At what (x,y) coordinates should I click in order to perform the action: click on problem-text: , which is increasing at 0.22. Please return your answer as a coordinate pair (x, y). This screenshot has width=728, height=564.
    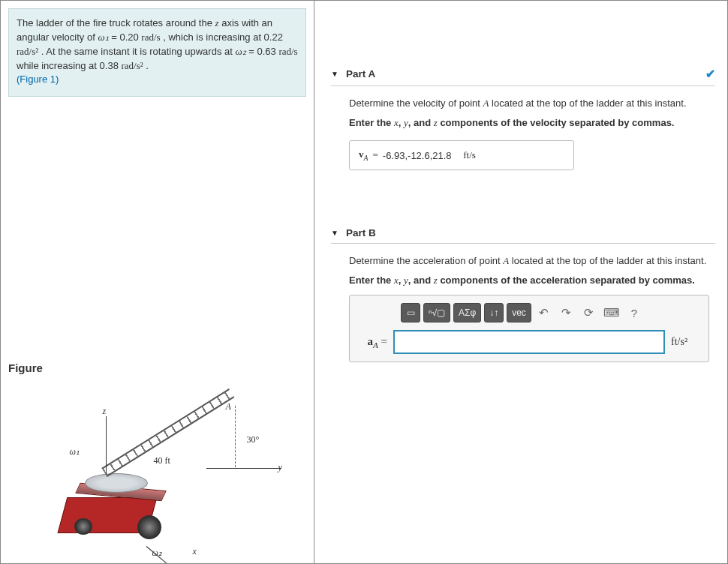
    Looking at the image, I should click on (222, 38).